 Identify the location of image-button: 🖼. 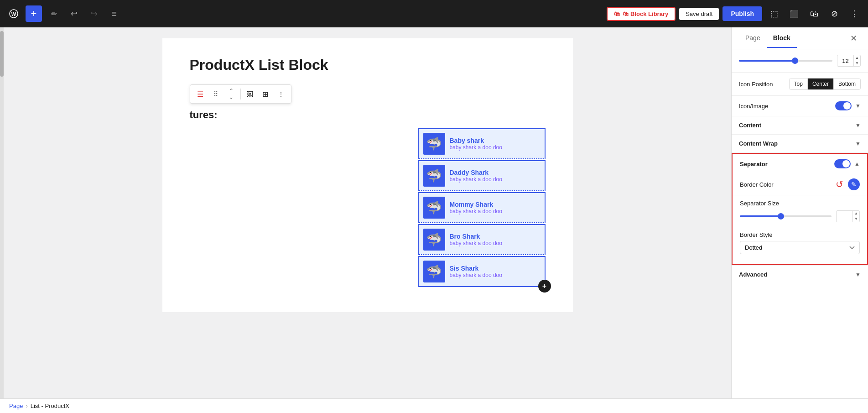
(250, 94).